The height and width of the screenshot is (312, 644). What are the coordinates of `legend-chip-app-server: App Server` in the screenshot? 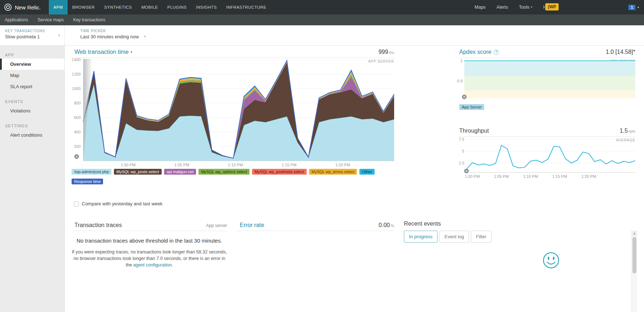 It's located at (472, 107).